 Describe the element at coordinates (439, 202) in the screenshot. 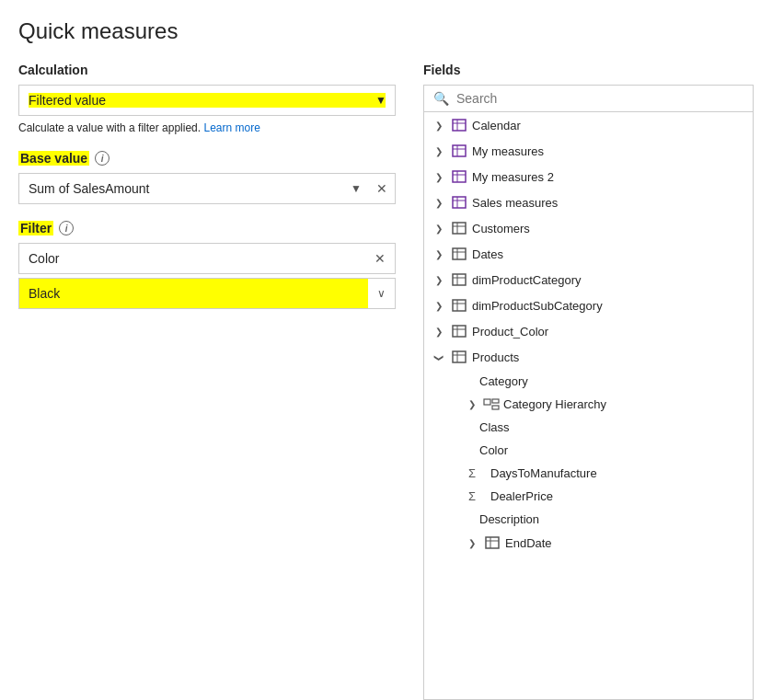

I see `chevron-sales-measures-icon: ❯` at that location.